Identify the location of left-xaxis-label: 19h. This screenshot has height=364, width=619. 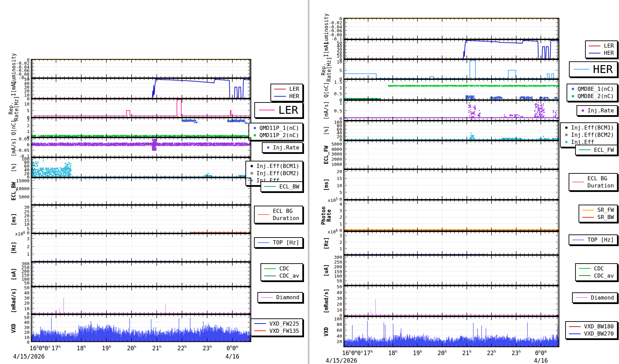
(106, 348).